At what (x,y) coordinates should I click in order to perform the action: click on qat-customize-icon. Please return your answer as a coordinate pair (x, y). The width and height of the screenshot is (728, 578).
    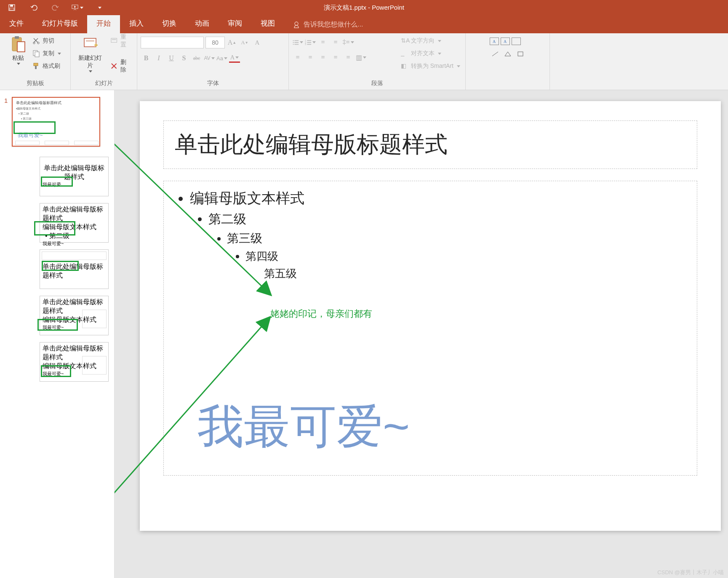
    Looking at the image, I should click on (99, 8).